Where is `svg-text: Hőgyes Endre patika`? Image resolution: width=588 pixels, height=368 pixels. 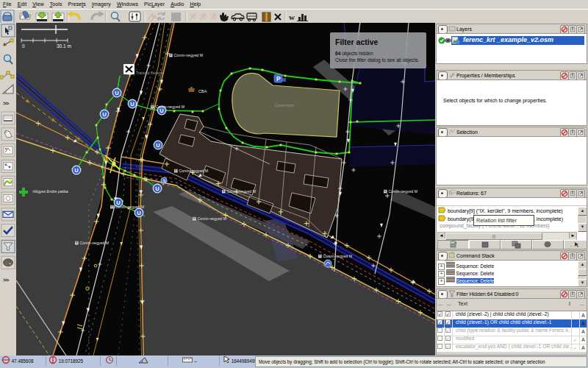
svg-text: Hőgyes Endre patika is located at coordinates (51, 191).